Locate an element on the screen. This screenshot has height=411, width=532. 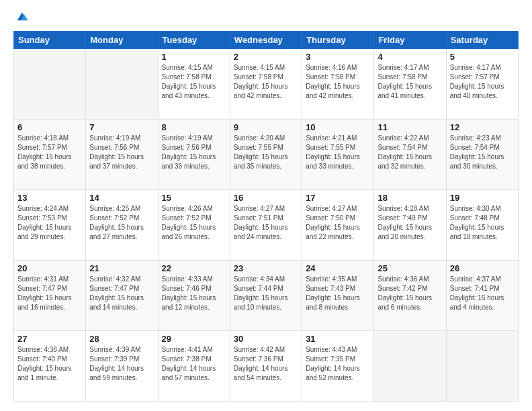
calendar-header-sunday: Sunday is located at coordinates (50, 40).